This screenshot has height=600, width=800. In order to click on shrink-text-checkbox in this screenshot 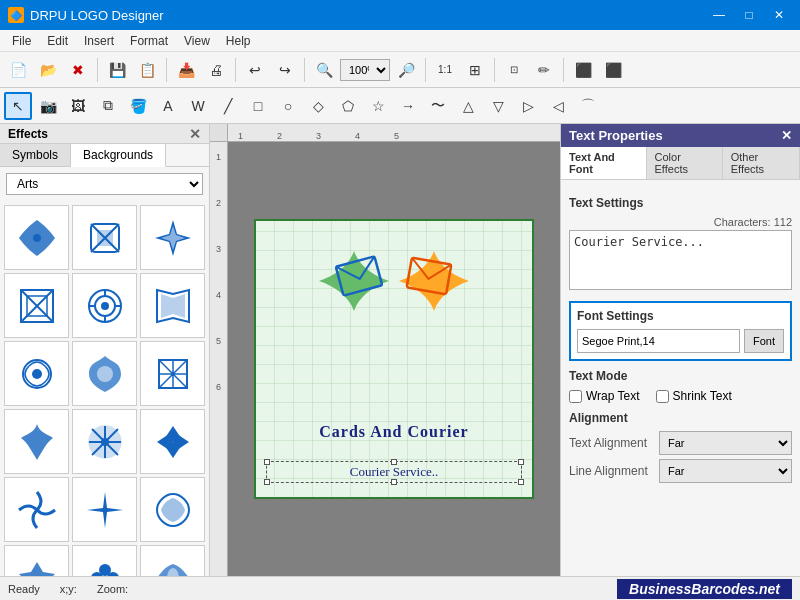, I will do `click(662, 396)`.